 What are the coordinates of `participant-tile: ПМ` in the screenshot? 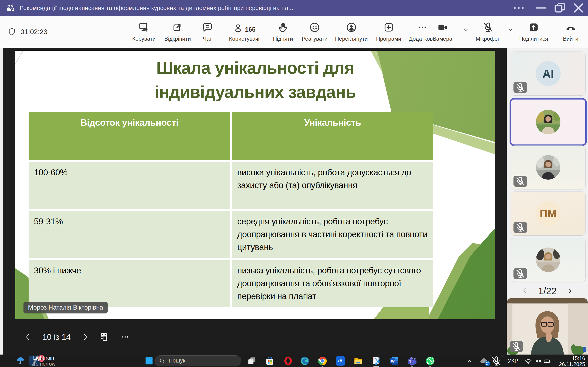 It's located at (548, 214).